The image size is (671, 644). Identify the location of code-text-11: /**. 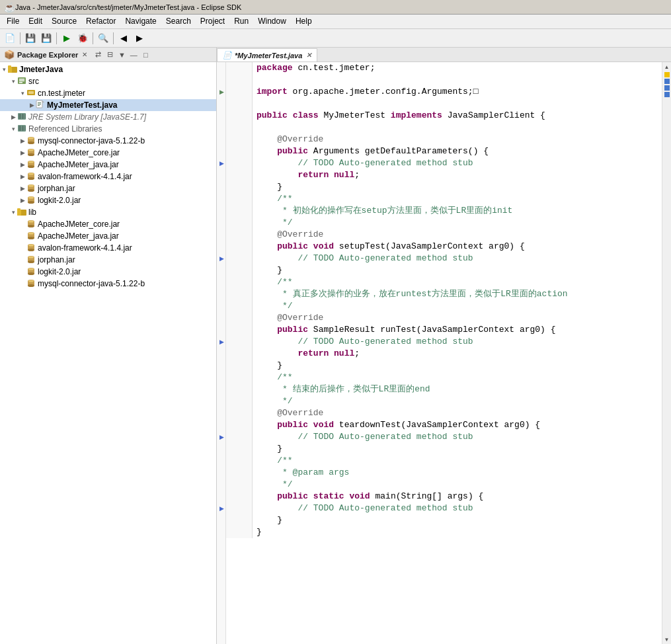
(272, 199).